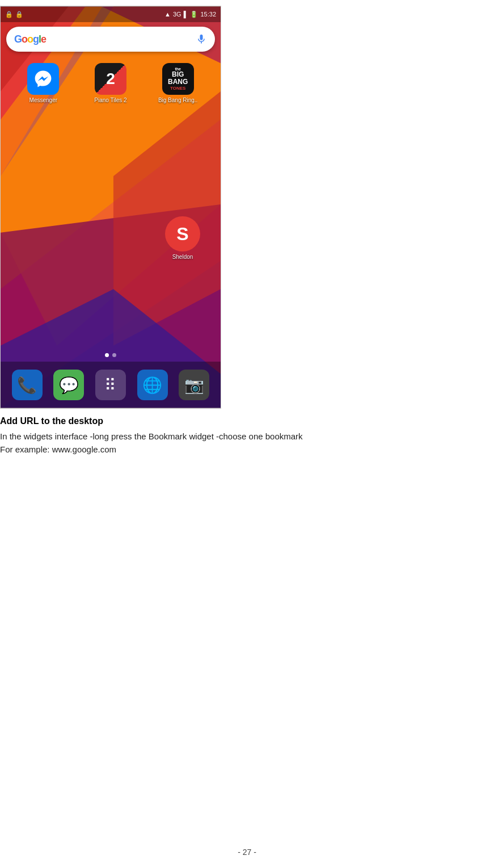 Image resolution: width=494 pixels, height=868 pixels. I want to click on time-label: 15:32, so click(208, 14).